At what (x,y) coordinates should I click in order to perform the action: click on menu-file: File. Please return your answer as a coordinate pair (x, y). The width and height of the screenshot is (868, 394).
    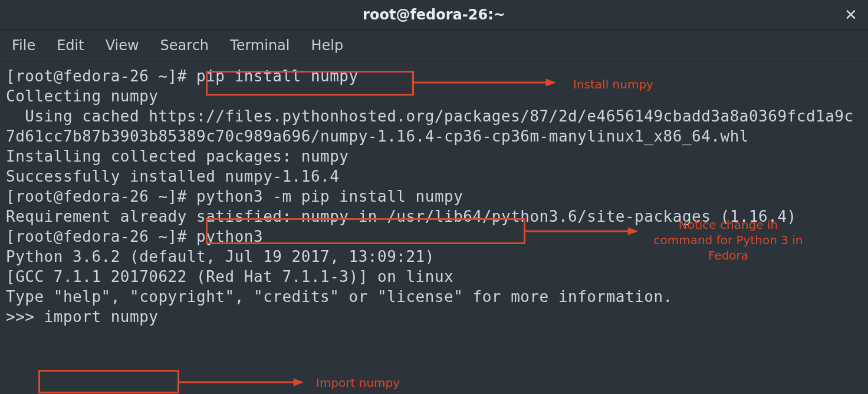
    Looking at the image, I should click on (24, 45).